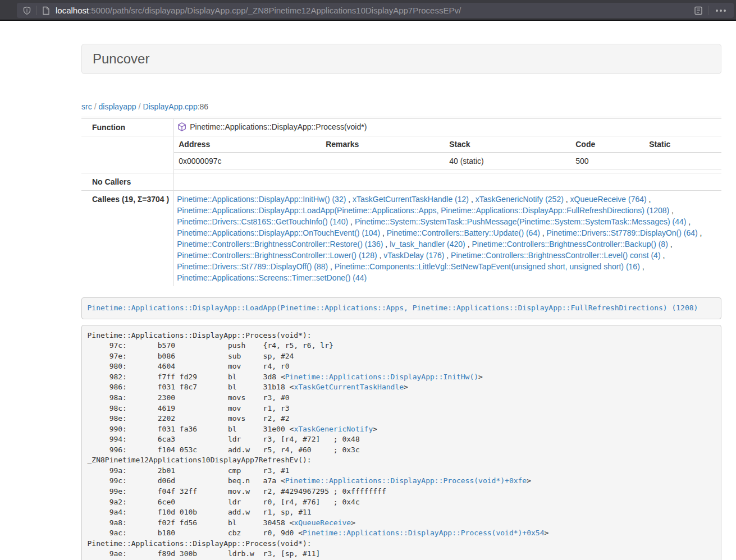 This screenshot has height=560, width=736. Describe the element at coordinates (423, 210) in the screenshot. I see `callee-link: Pinetime::Applications::DisplayApp::Load…` at that location.